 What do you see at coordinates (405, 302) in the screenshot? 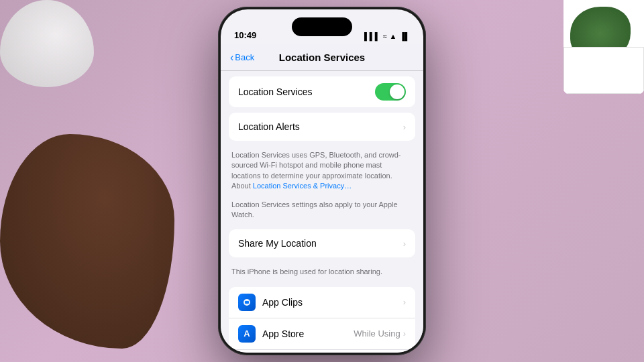
I see `app-clips-chevron-icon: ›` at bounding box center [405, 302].